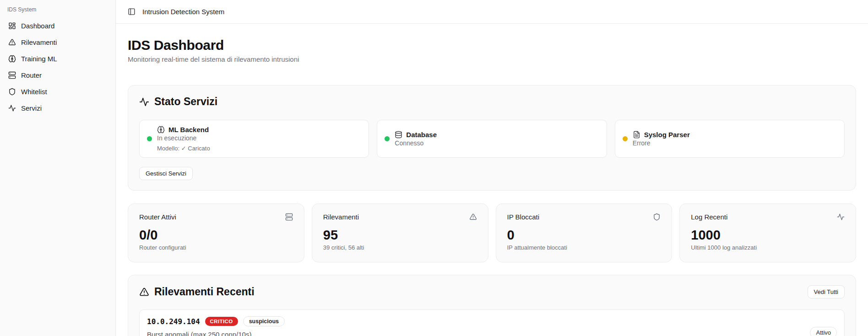  Describe the element at coordinates (768, 233) in the screenshot. I see `stat-card-log-recenti: Log Recenti 1000 Ultimi 1000 log analizz…` at that location.